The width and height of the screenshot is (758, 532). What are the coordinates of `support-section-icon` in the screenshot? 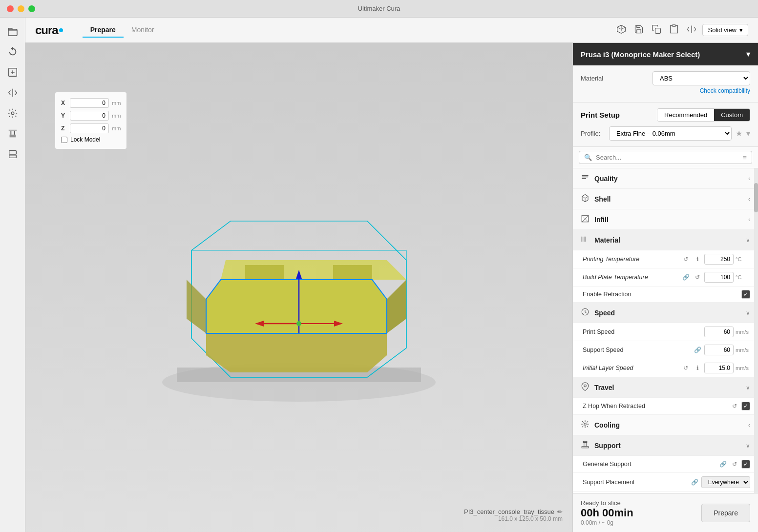 It's located at (585, 445).